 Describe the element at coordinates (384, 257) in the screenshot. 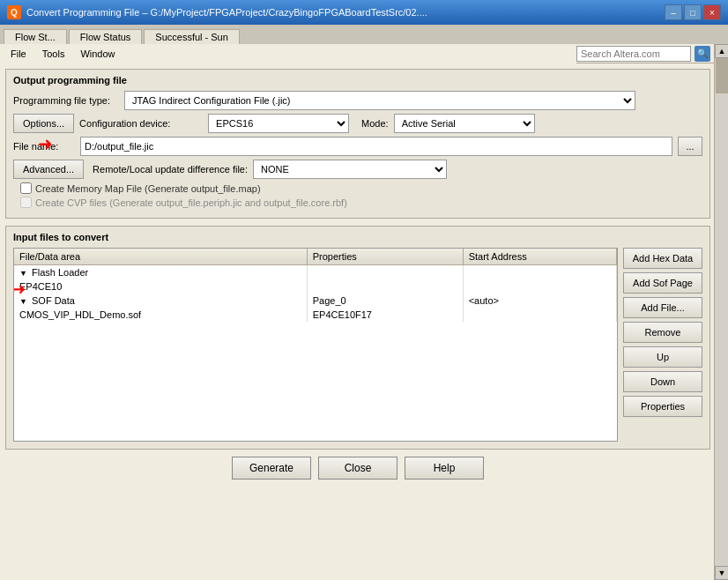

I see `col-properties: Properties` at that location.